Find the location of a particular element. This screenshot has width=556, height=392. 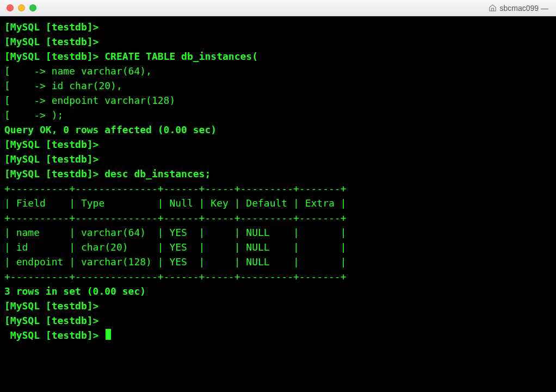

window-title-text: sbcmac099 — is located at coordinates (524, 8).